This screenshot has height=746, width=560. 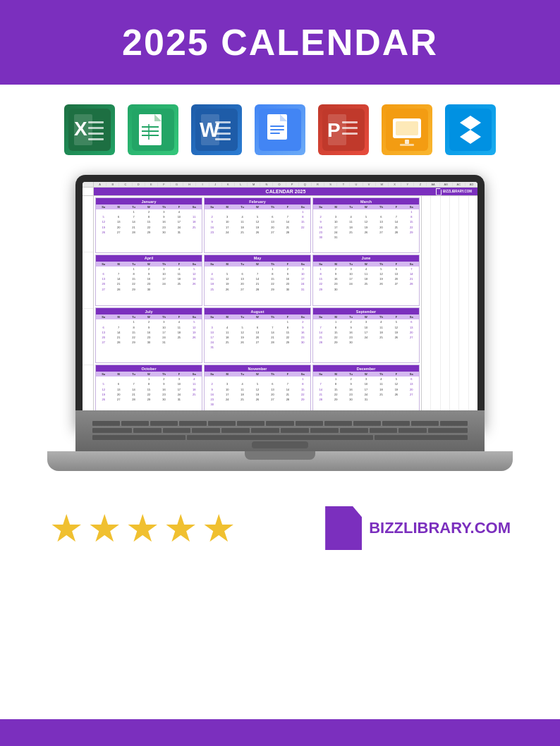 What do you see at coordinates (366, 226) in the screenshot?
I see `month-block-march: MarchSuMTuWThFSa123456789101112131415161…` at bounding box center [366, 226].